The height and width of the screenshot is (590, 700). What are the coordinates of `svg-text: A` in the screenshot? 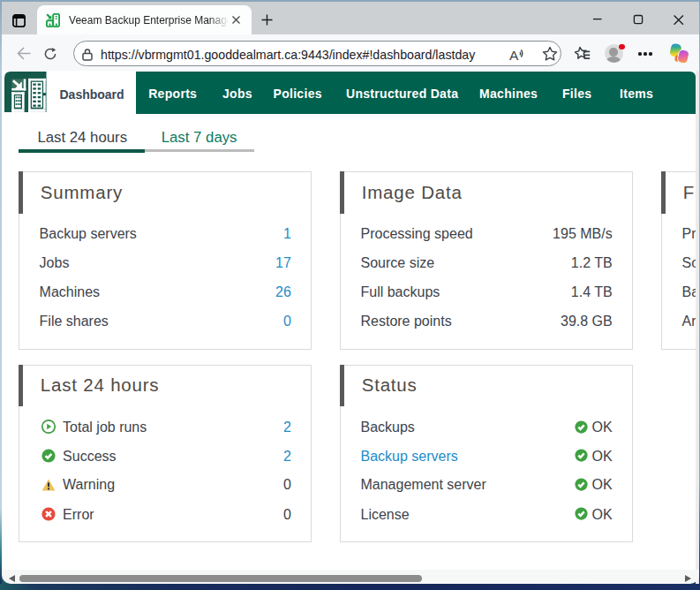 It's located at (514, 55).